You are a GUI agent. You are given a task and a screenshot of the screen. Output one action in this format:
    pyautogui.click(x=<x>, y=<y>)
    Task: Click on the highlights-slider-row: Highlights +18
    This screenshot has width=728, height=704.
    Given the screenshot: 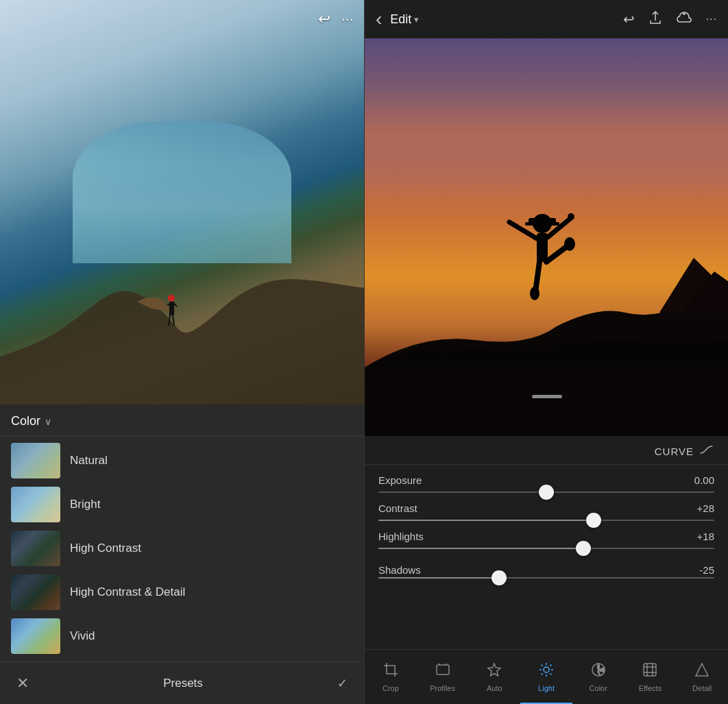 What is the action you would take?
    pyautogui.click(x=546, y=540)
    